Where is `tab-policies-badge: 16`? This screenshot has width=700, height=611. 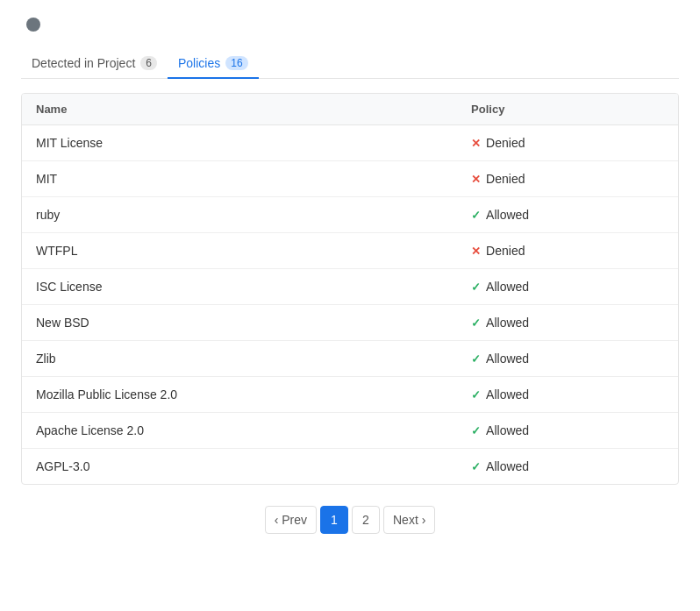 tab-policies-badge: 16 is located at coordinates (237, 63).